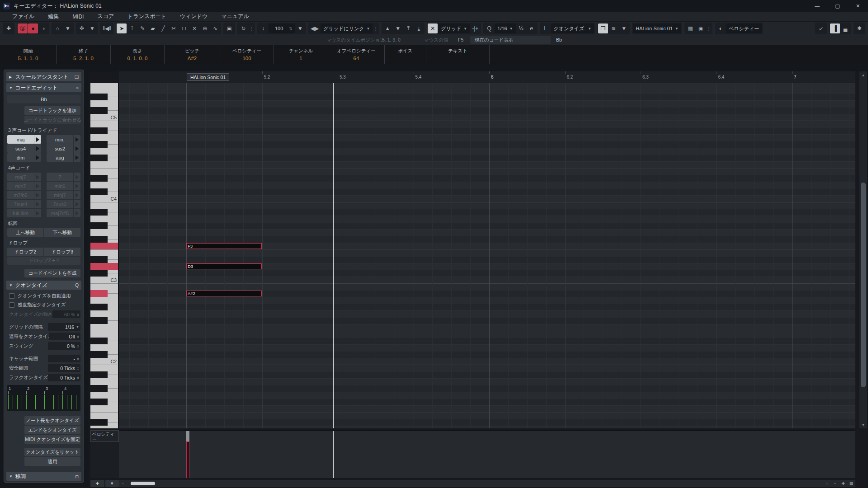 The image size is (868, 488). I want to click on close-button: ✕, so click(858, 6).